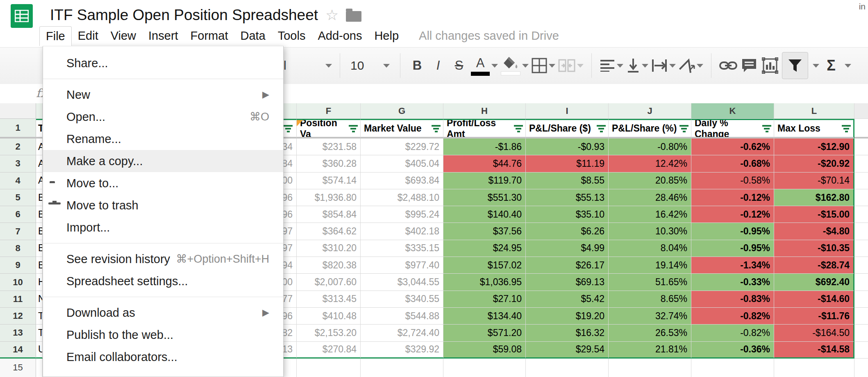 The height and width of the screenshot is (377, 868). Describe the element at coordinates (733, 266) in the screenshot. I see `cell-K9: -1.34%` at that location.